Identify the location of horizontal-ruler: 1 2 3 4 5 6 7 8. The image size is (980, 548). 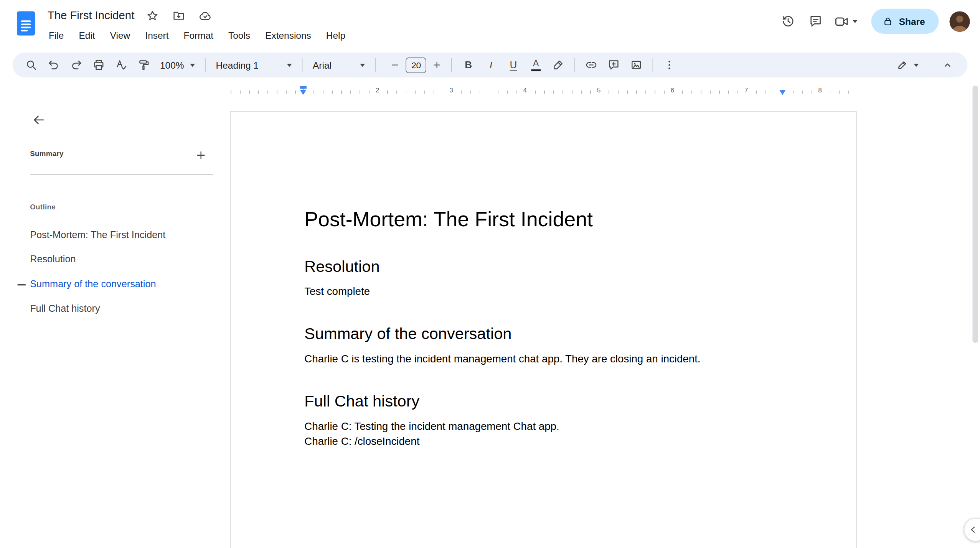
(490, 91).